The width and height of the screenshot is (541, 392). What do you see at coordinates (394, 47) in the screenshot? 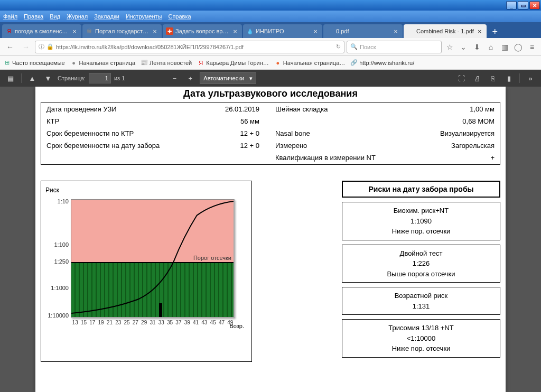
I see `search-box: 🔍 Поиск` at bounding box center [394, 47].